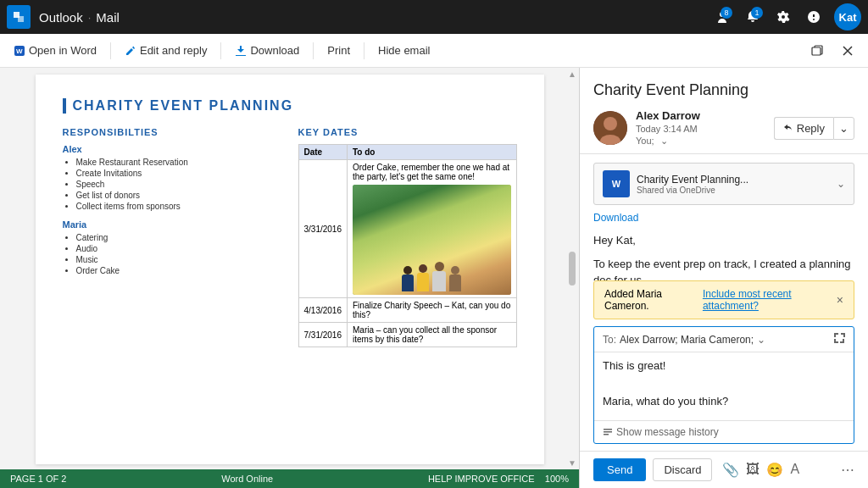 This screenshot has height=488, width=868. What do you see at coordinates (172, 149) in the screenshot?
I see `alex-label: Alex` at bounding box center [172, 149].